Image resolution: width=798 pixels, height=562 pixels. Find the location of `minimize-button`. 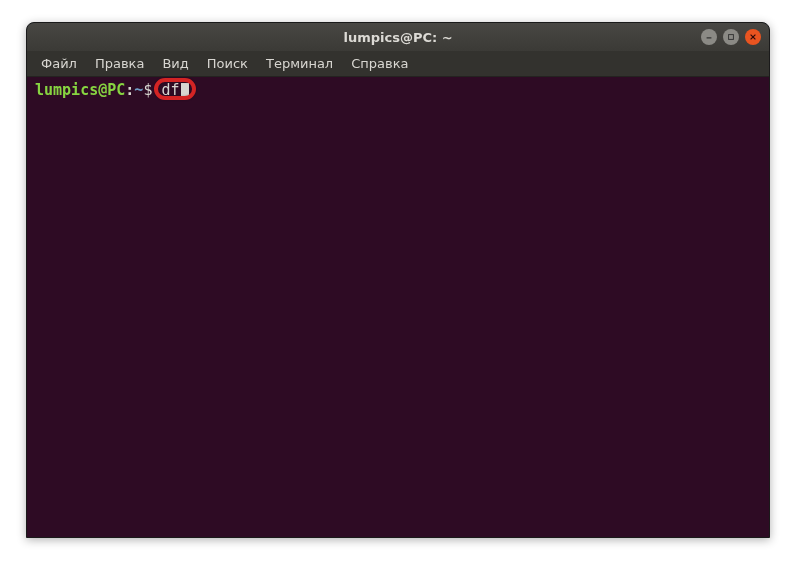

minimize-button is located at coordinates (709, 37).